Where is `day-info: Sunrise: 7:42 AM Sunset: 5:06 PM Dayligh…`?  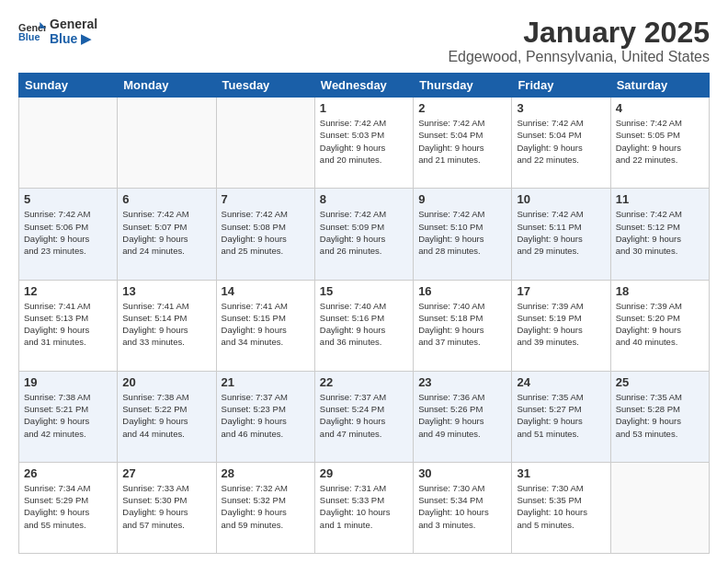 day-info: Sunrise: 7:42 AM Sunset: 5:06 PM Dayligh… is located at coordinates (68, 232).